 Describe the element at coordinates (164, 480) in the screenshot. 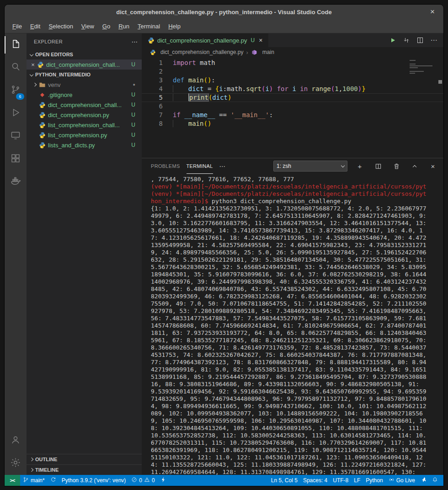

I see `bolt-item` at that location.